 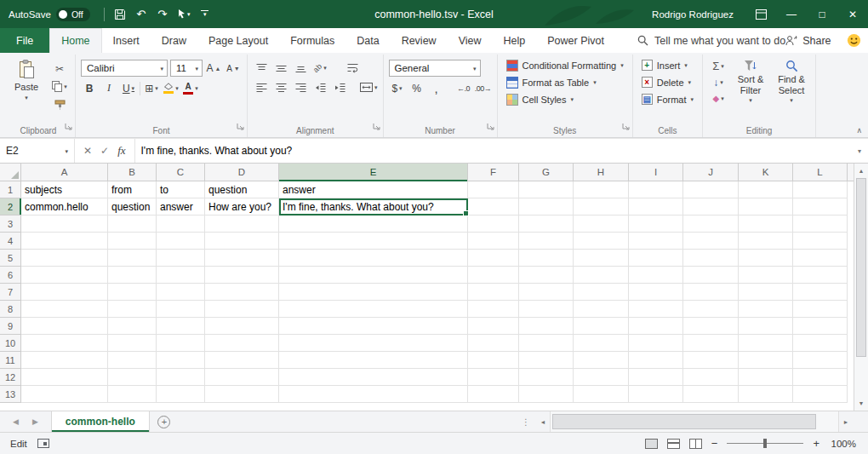 What do you see at coordinates (37, 151) in the screenshot?
I see `name-box: E2 ▾` at bounding box center [37, 151].